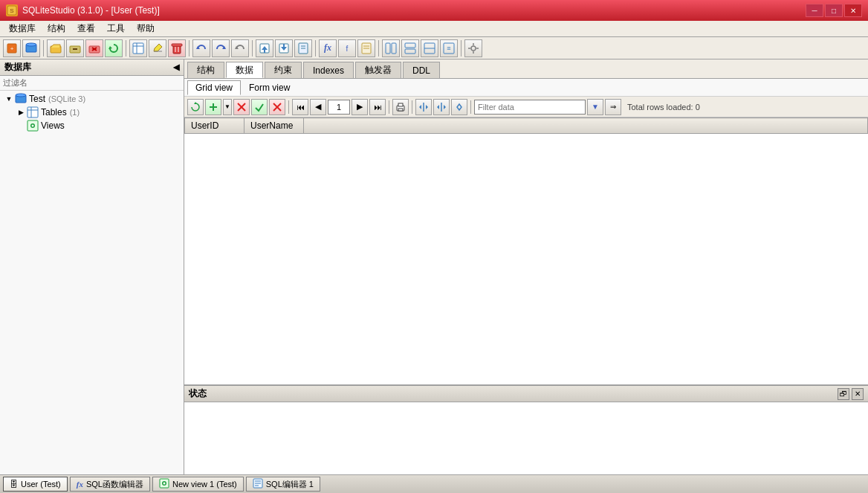 Image resolution: width=868 pixels, height=493 pixels. What do you see at coordinates (379, 48) in the screenshot?
I see `toolbar-sep6` at bounding box center [379, 48].